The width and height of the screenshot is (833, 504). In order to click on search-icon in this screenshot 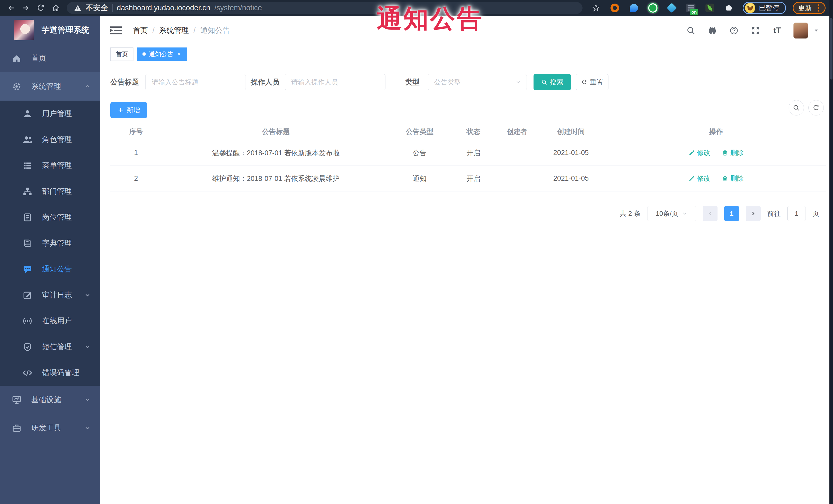, I will do `click(544, 82)`.